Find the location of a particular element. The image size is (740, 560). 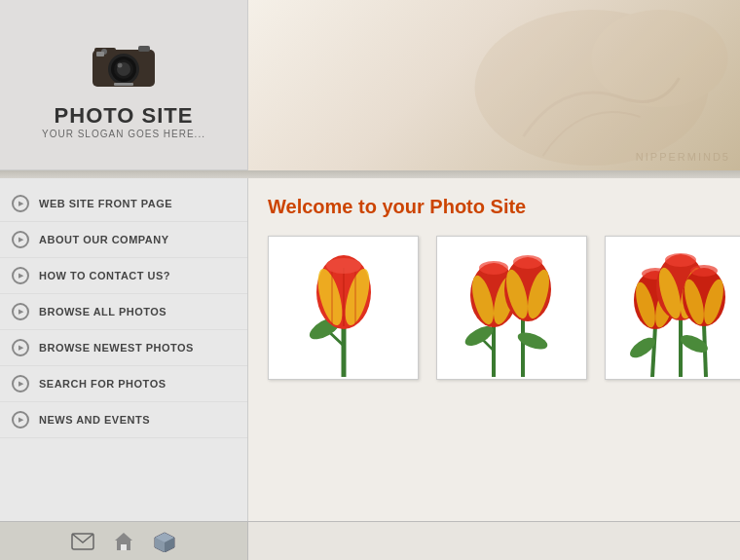

logo-area: PHOTO SITE YOUR SLOGAN GOES HERE... is located at coordinates (124, 86).